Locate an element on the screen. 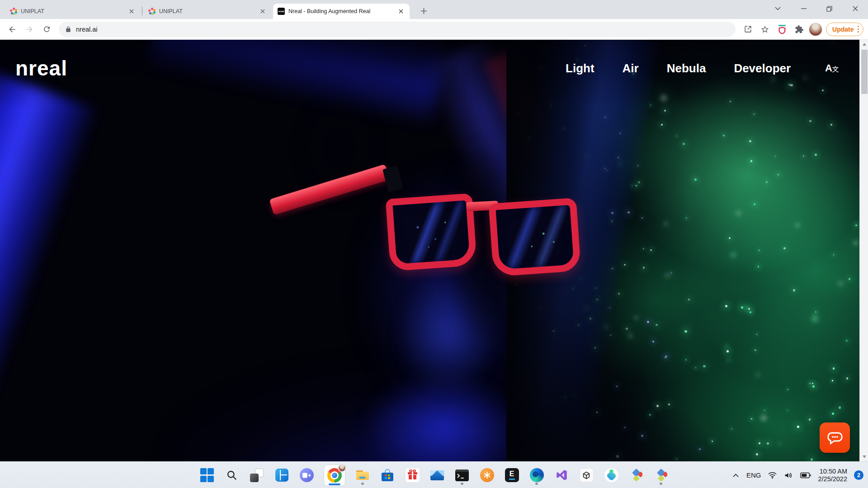  tray-time: 10:50 AM is located at coordinates (833, 472).